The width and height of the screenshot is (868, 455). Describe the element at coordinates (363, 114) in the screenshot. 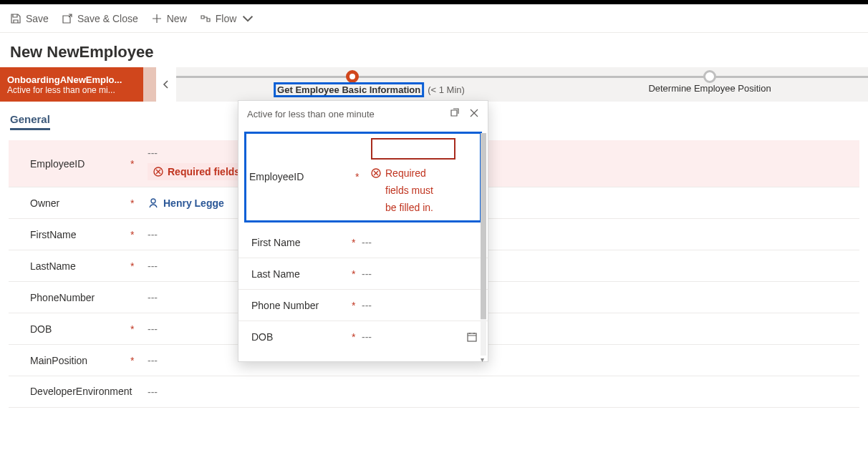

I see `flyout-header: Active for less than one minute` at that location.